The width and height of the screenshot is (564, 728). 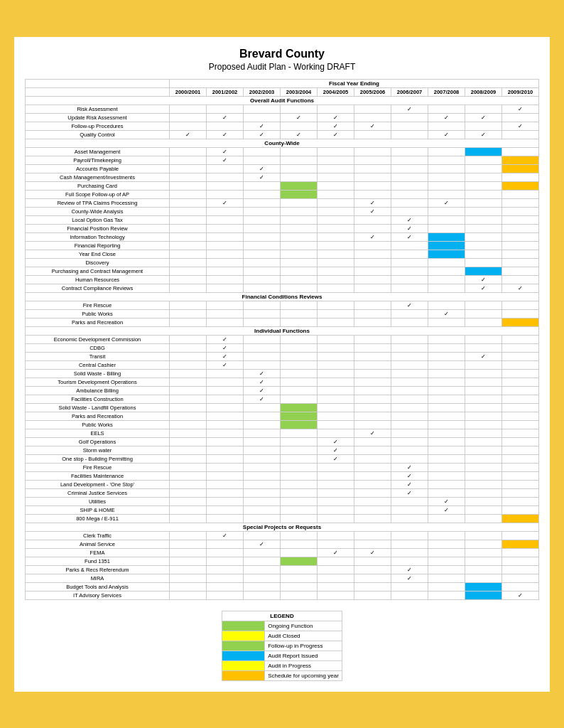 I want to click on table-row: Quality Control✓✓✓✓✓✓✓, so click(x=283, y=134).